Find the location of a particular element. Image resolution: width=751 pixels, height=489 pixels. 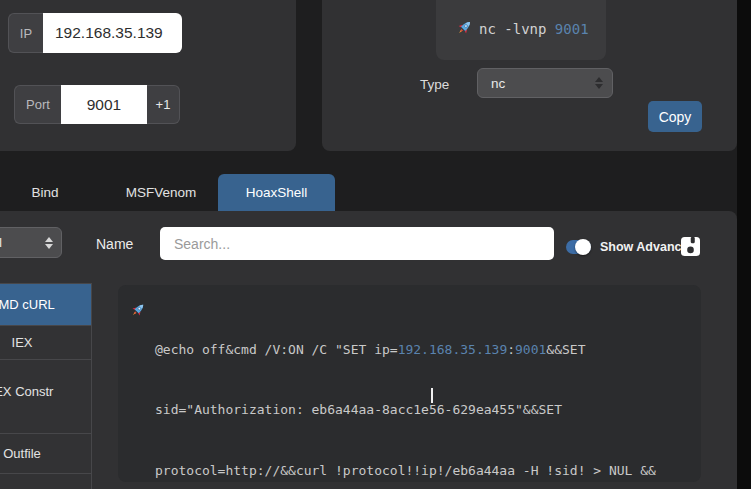

toggle-knob is located at coordinates (583, 247).